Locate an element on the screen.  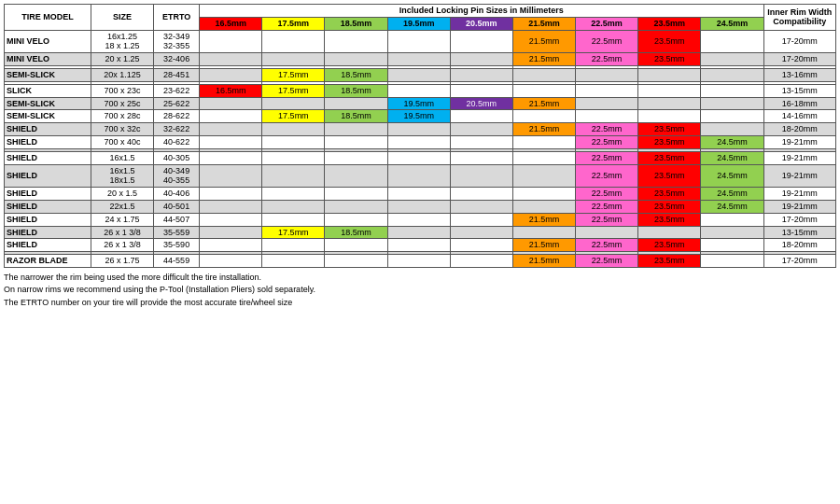
table-row: SHIELD26 x 1 3/835-55917.5mm18.5mm13-15m… is located at coordinates (420, 232).